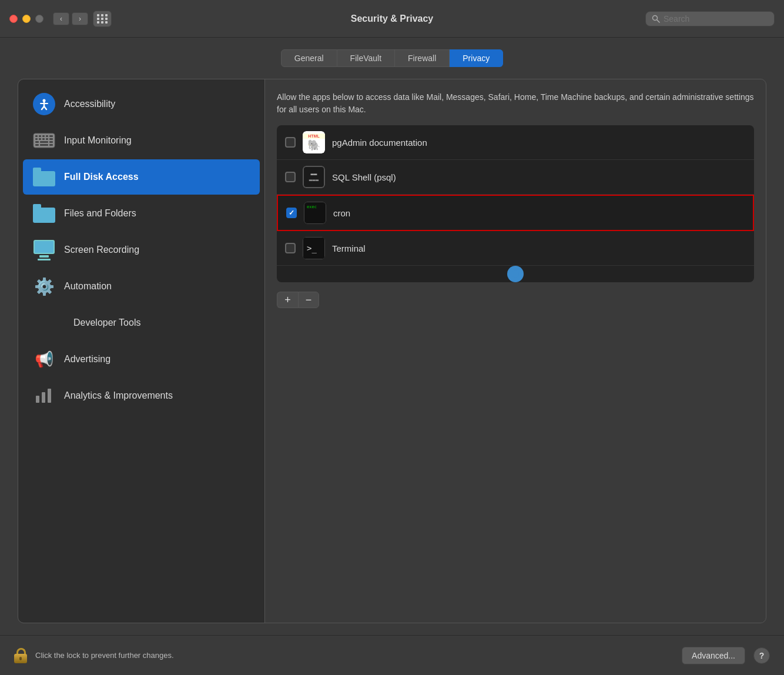 The image size is (784, 675). What do you see at coordinates (44, 286) in the screenshot?
I see `gear-icon: ⚙️` at bounding box center [44, 286].